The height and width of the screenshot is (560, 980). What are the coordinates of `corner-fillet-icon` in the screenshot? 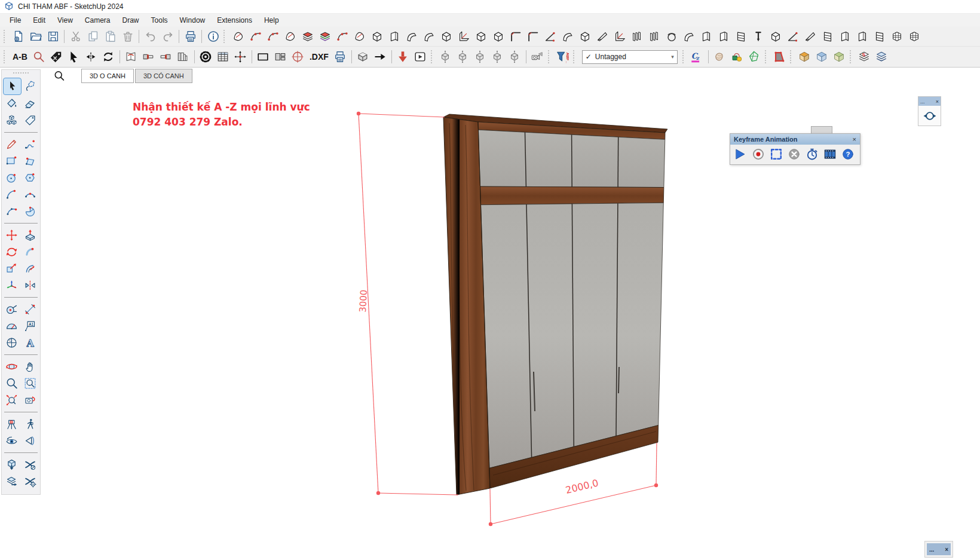 It's located at (515, 36).